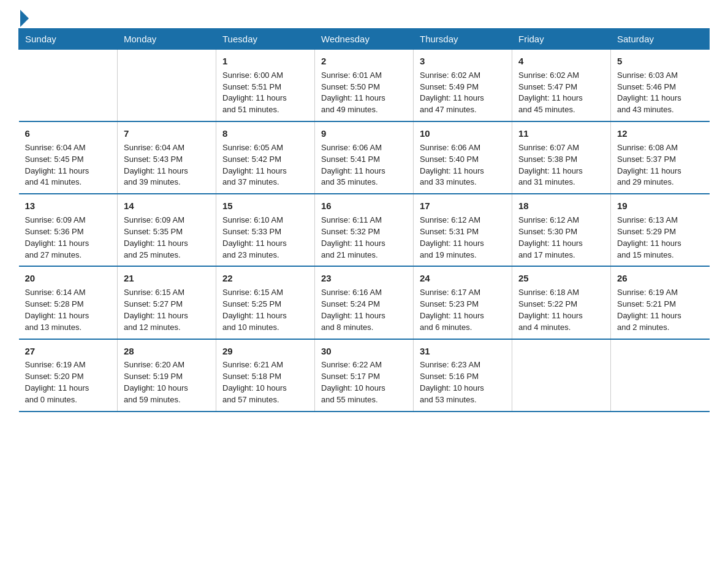 The image size is (728, 563). I want to click on day-number: 25, so click(561, 278).